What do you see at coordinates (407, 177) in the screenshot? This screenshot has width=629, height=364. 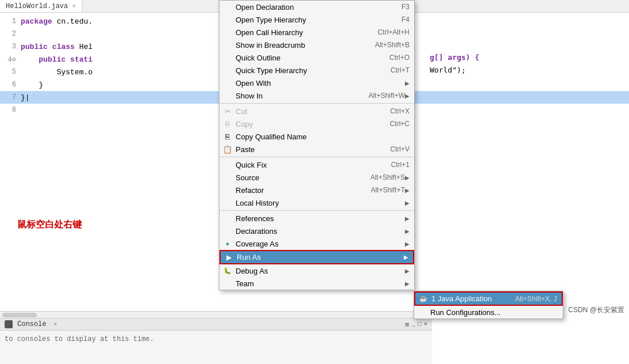 I see `menu-item-source-arrow: ▶` at bounding box center [407, 177].